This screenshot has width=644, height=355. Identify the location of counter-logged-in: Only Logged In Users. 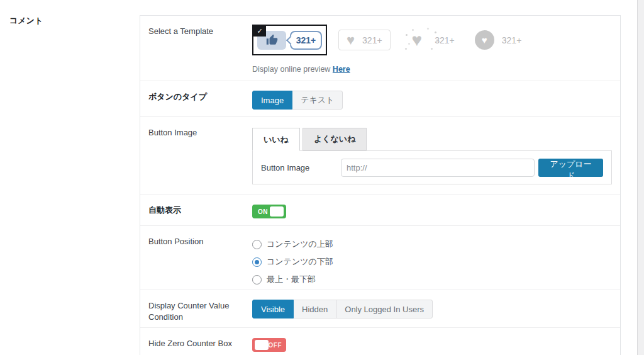
(384, 309).